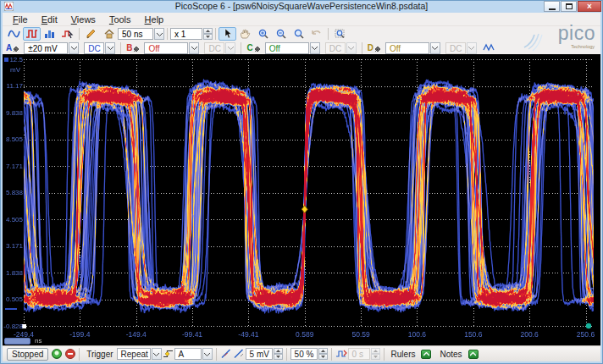 The width and height of the screenshot is (603, 364). I want to click on channel-b-range-value: Off, so click(166, 48).